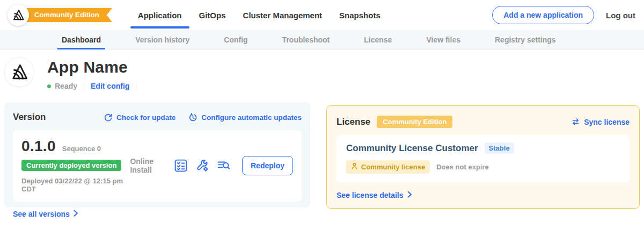 Image resolution: width=644 pixels, height=228 pixels. Describe the element at coordinates (378, 40) in the screenshot. I see `subtab-license: License` at that location.